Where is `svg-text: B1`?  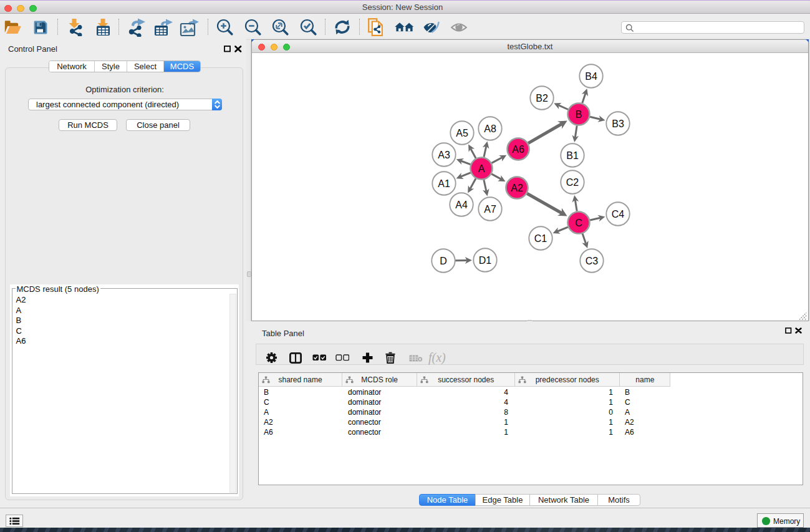 svg-text: B1 is located at coordinates (572, 156).